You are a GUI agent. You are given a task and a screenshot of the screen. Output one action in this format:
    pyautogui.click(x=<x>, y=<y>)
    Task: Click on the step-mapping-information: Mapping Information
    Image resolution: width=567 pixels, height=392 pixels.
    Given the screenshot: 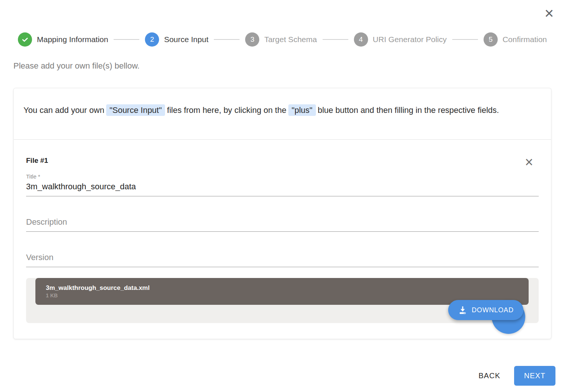 What is the action you would take?
    pyautogui.click(x=63, y=39)
    